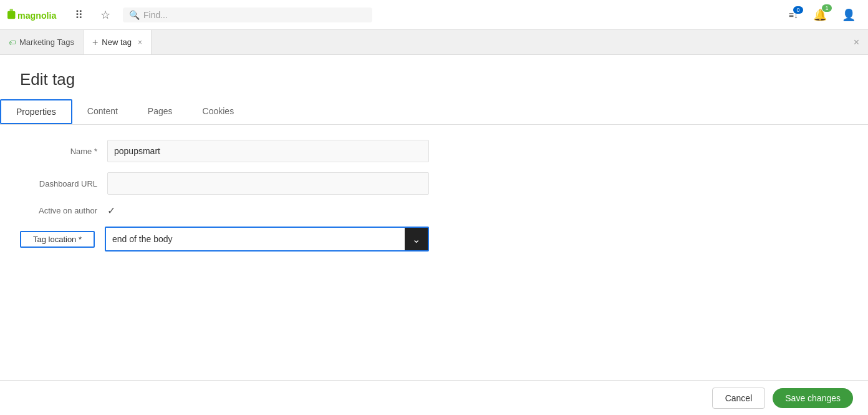 The image size is (868, 415). I want to click on tab-pages: Pages, so click(160, 112).